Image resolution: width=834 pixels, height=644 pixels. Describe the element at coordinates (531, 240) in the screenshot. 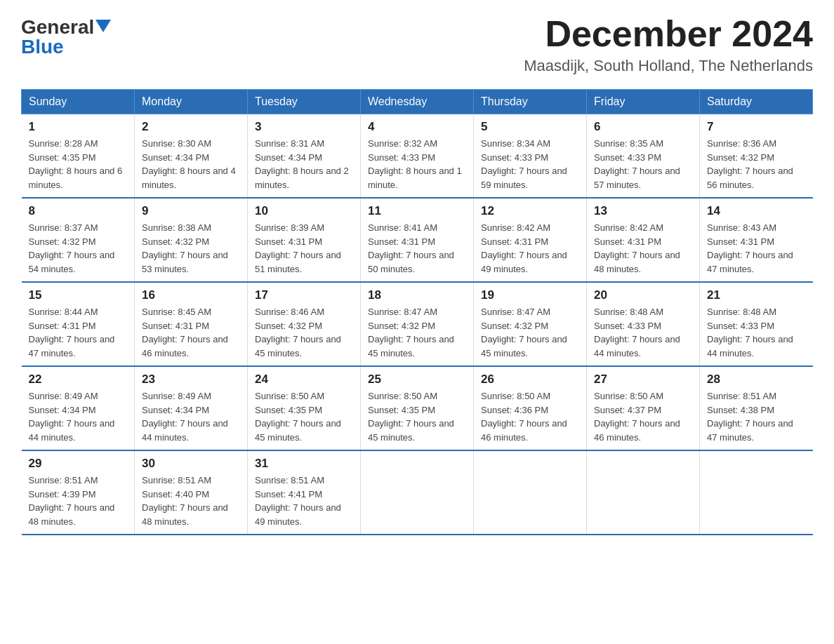

I see `calendar-cell: 12 Sunrise: 8:42 AM Sunset: 4:31 PM Dayl…` at that location.